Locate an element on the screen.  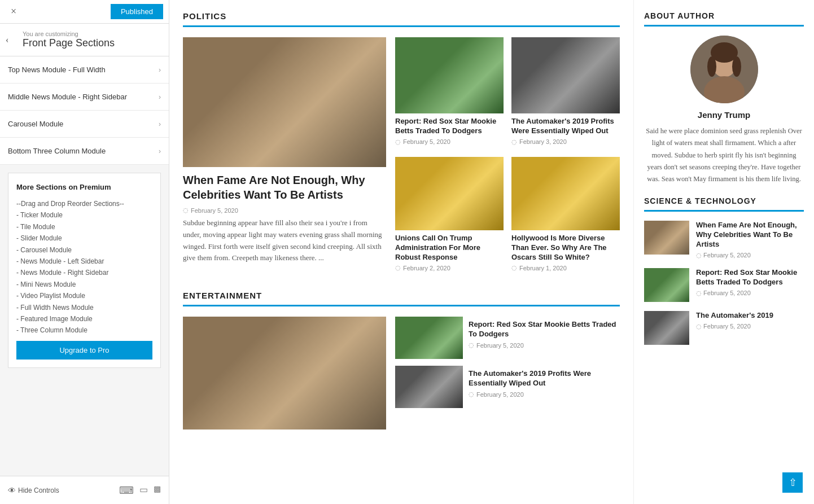
premium-list: --Drag and Drop Reorder Sections-- - Tic… is located at coordinates (85, 268).